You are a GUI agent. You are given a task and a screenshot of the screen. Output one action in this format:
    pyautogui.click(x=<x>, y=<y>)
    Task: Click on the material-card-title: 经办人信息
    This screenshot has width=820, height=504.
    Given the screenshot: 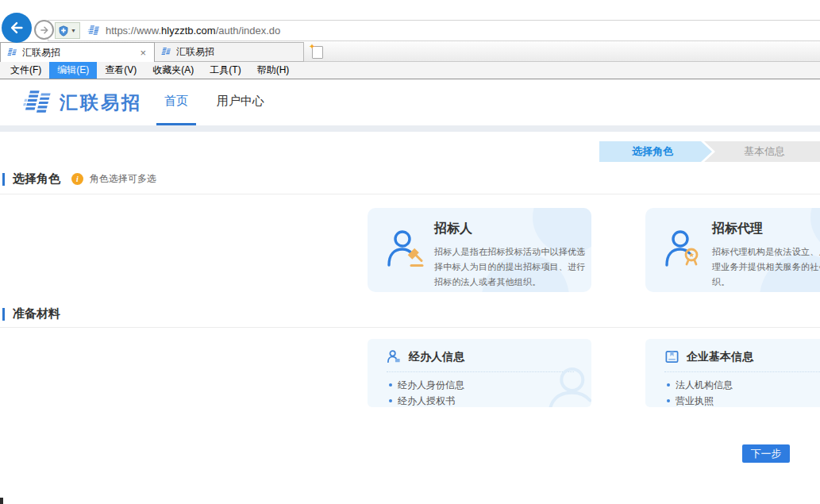 What is the action you would take?
    pyautogui.click(x=437, y=357)
    